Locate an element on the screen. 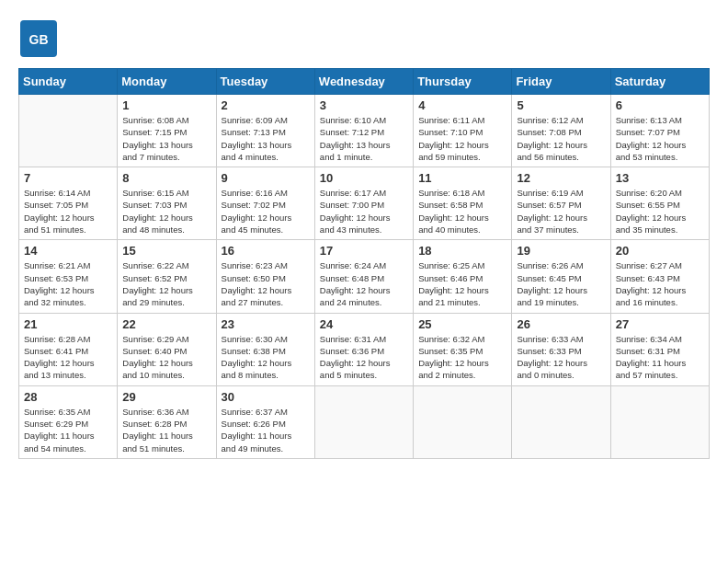  day-cell: 4Sunrise: 6:11 AMSunset: 7:10 PMDaylight… is located at coordinates (463, 131).